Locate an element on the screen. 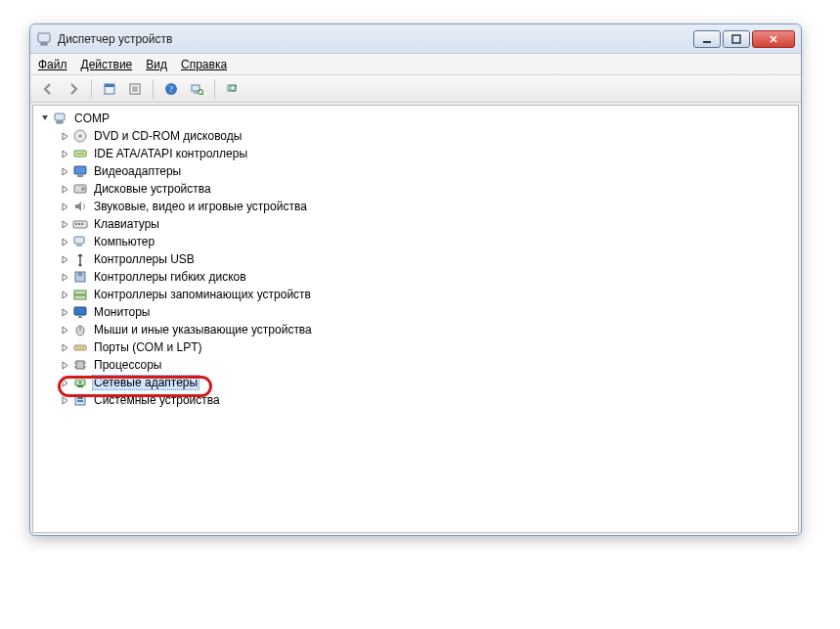  ide-icon is located at coordinates (80, 154).